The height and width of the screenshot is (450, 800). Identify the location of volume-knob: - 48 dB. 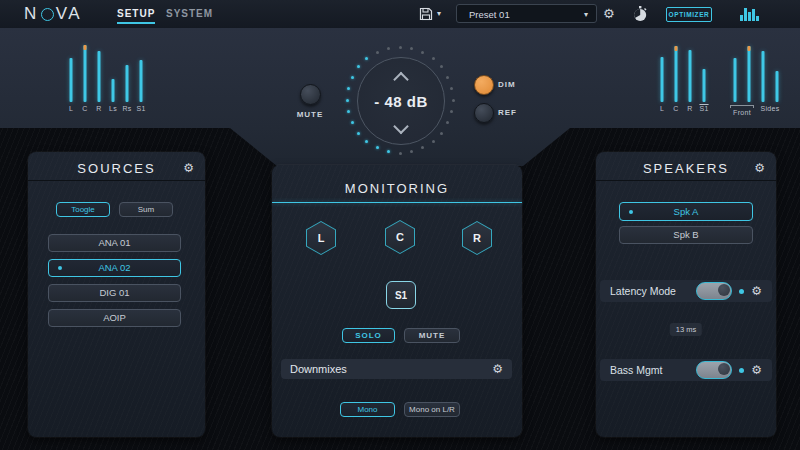
(401, 101).